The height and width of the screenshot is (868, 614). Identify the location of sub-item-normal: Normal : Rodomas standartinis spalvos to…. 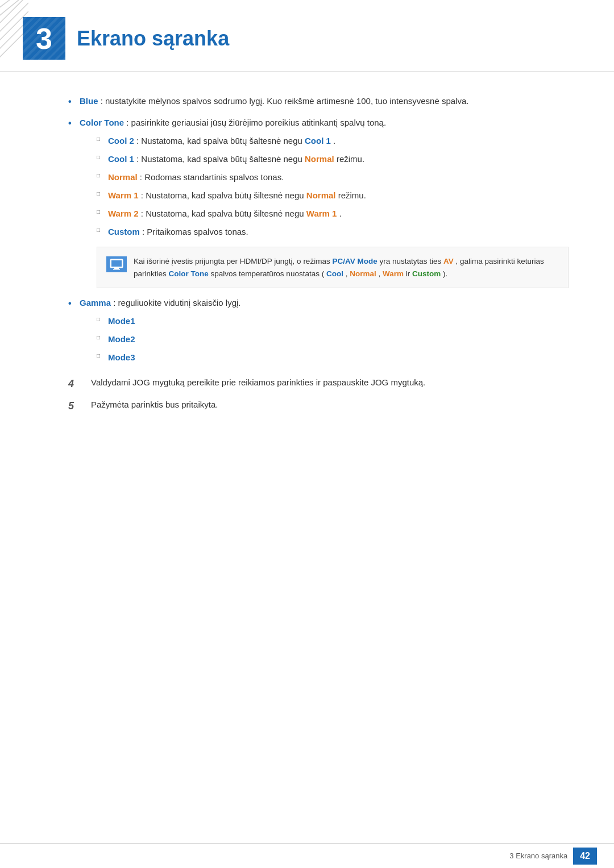
(333, 177).